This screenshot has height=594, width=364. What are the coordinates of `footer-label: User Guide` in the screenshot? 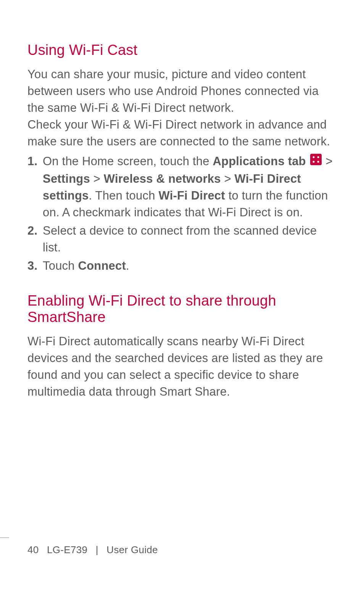 It's located at (132, 550).